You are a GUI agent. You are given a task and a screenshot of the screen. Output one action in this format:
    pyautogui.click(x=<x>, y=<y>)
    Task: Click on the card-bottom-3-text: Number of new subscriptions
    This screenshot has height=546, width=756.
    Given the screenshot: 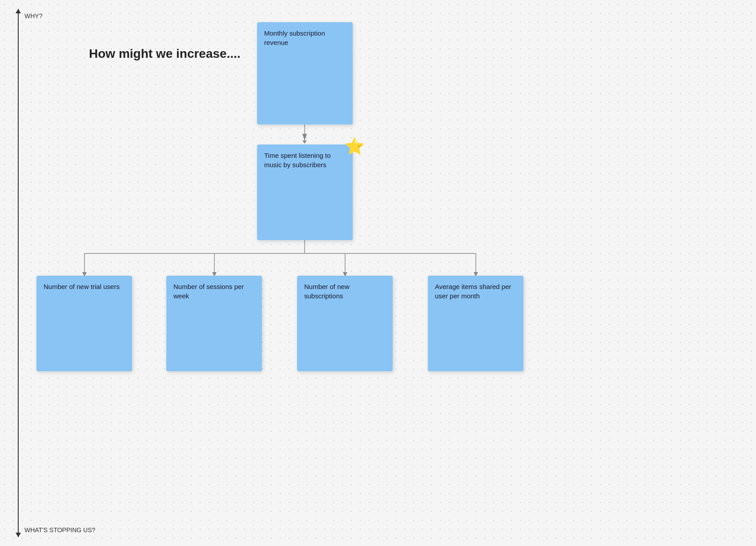 What is the action you would take?
    pyautogui.click(x=327, y=291)
    